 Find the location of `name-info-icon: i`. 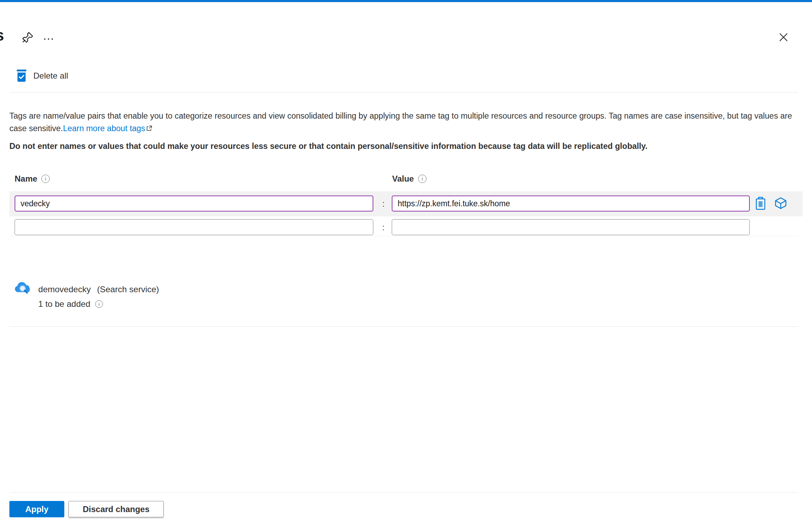

name-info-icon: i is located at coordinates (46, 179).